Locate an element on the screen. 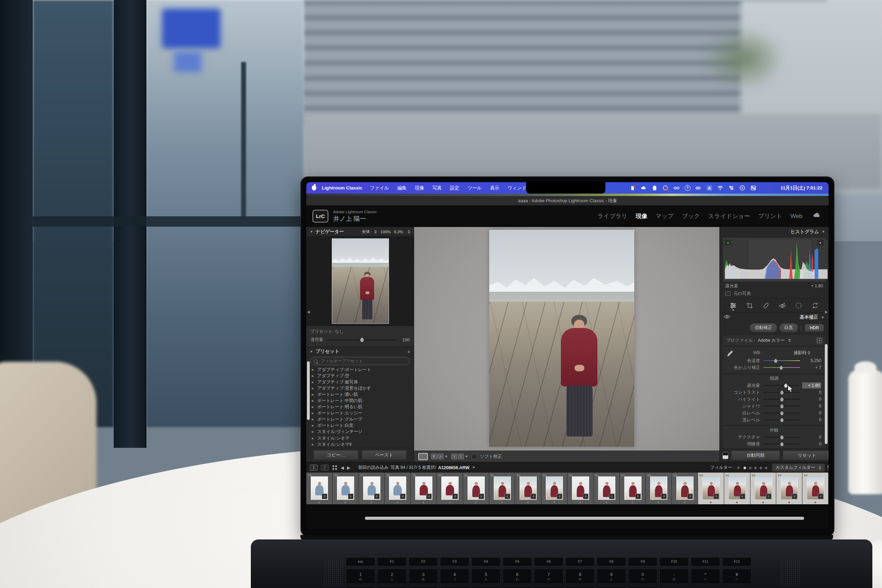  filmstrip-cell: 80±★ is located at coordinates (450, 488).